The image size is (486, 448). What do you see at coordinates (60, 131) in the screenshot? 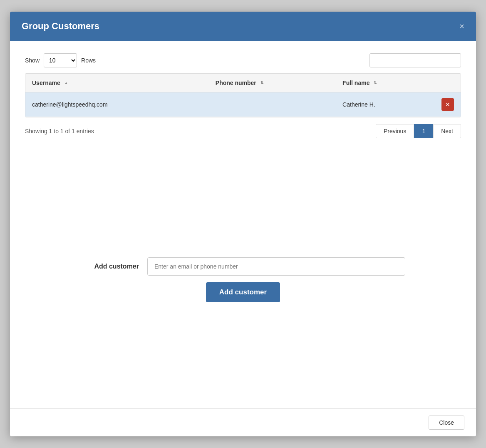
I see `entries-info: Showing 1 to 1 of 1 entries` at bounding box center [60, 131].